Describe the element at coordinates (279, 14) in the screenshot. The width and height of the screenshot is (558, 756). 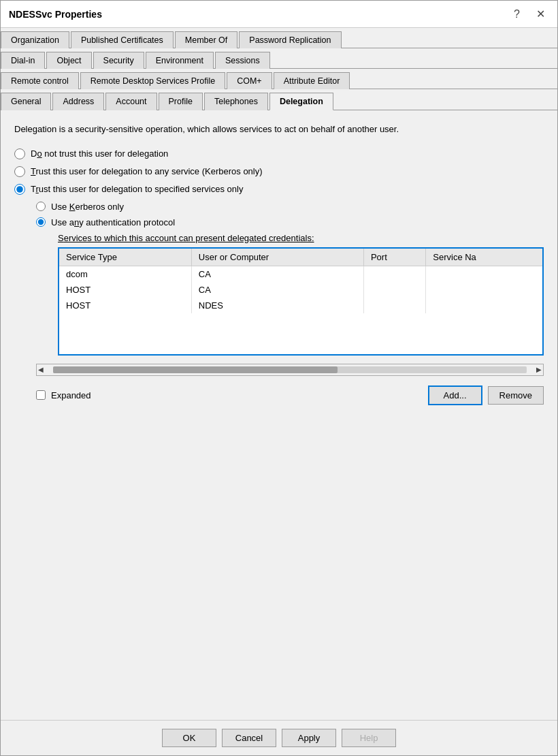
I see `title-bar: NDESSvc Properties ? ✕` at that location.